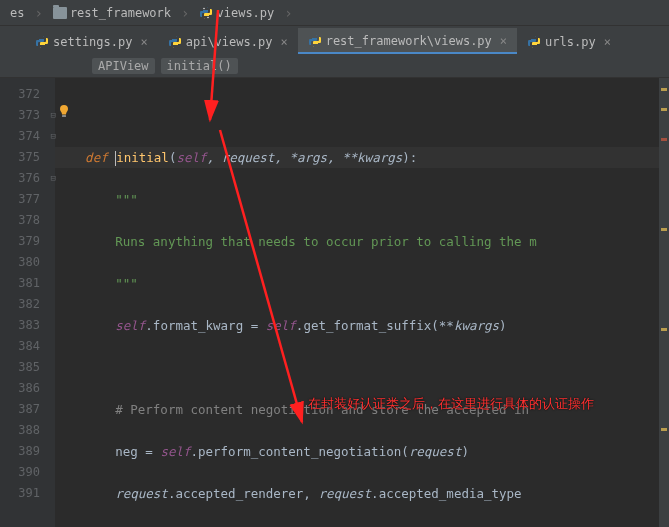 The width and height of the screenshot is (669, 527). What do you see at coordinates (92, 41) in the screenshot?
I see `tab-settings: settings.py ×` at bounding box center [92, 41].